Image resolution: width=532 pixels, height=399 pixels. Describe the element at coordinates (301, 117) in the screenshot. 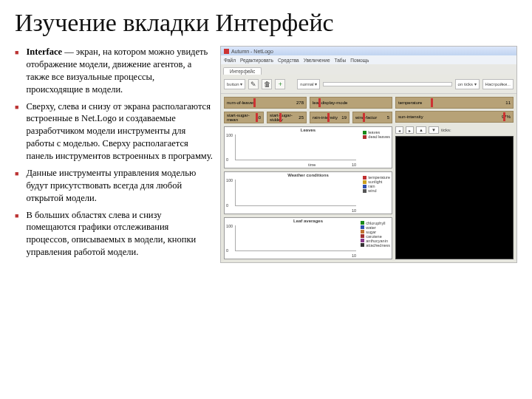

I see `slider-value: 25` at that location.